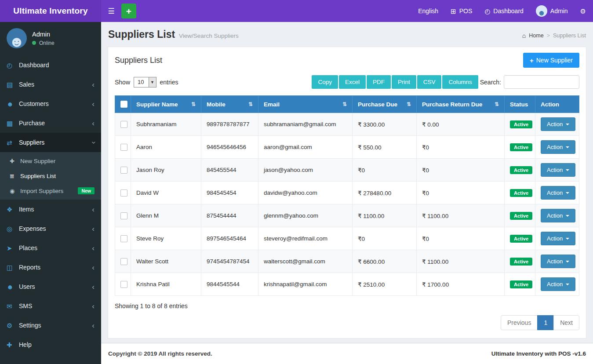 This screenshot has width=593, height=364. I want to click on export-print-button: Print, so click(404, 82).